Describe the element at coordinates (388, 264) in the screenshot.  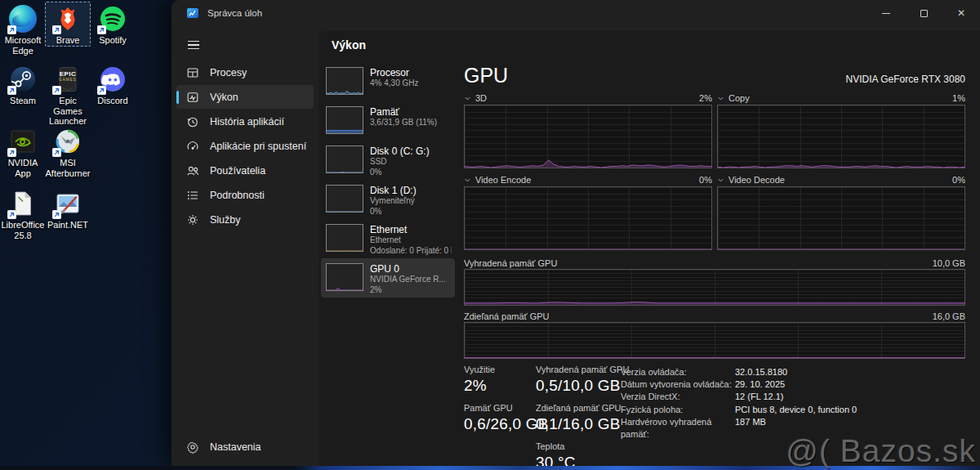
I see `performance-list: Procesor4% 4,30 GHz Pamäť3,6/31,9 GB (11…` at that location.